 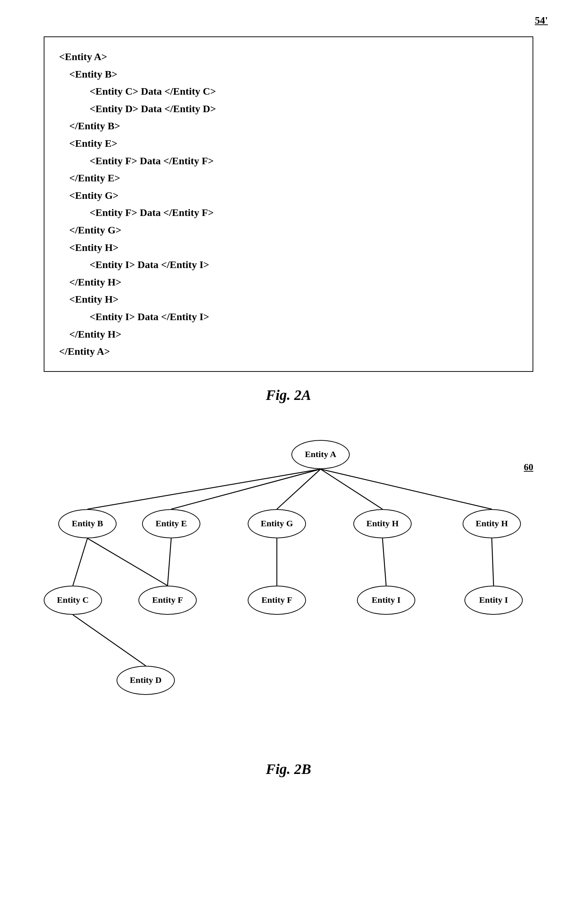 What do you see at coordinates (288, 74) in the screenshot?
I see `xml-line-2: <Entity B>` at bounding box center [288, 74].